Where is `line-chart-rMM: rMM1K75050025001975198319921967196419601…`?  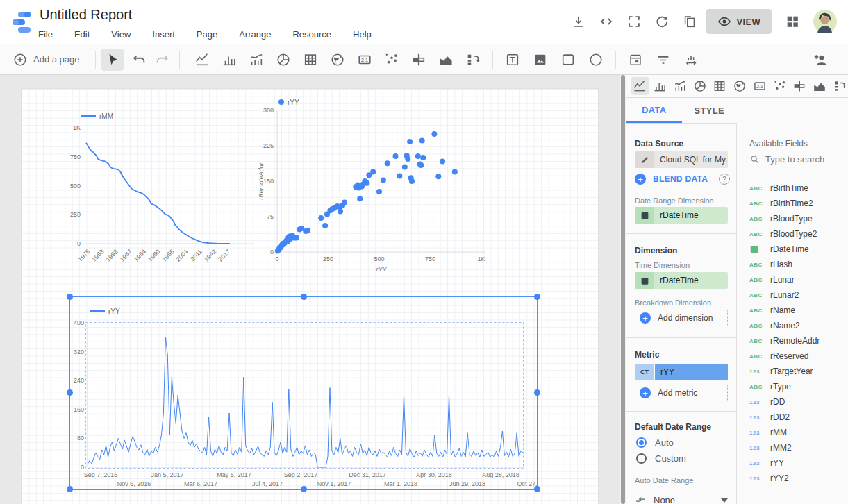 line-chart-rMM: rMM1K75050025001975198319921967196419601… is located at coordinates (157, 185).